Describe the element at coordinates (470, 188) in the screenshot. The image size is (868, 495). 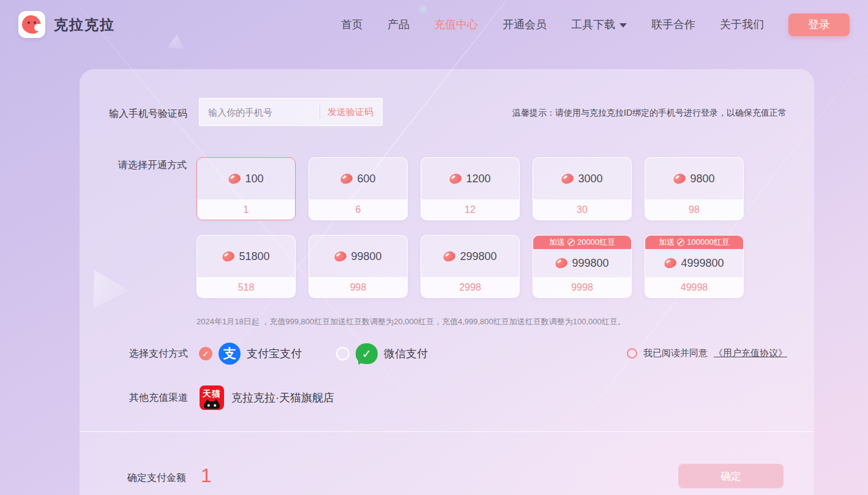
I see `recharge-card-1200: 1200 12` at that location.